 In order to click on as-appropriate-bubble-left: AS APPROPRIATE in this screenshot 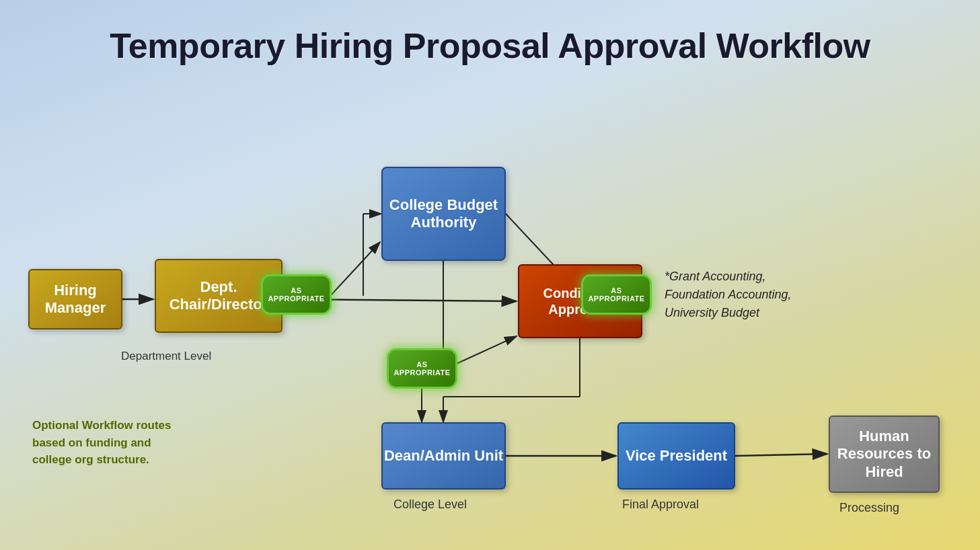, I will do `click(296, 294)`.